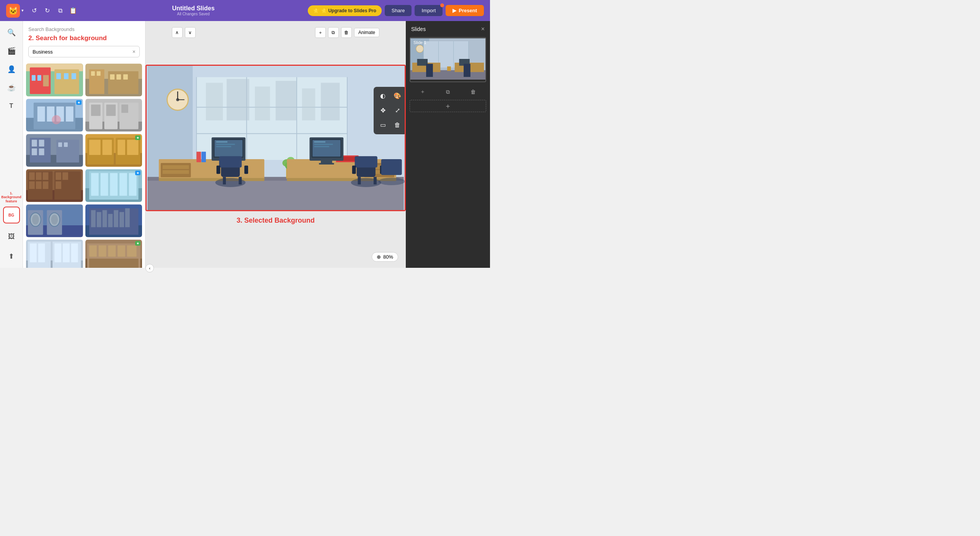 The height and width of the screenshot is (536, 980). I want to click on office-scene, so click(276, 138).